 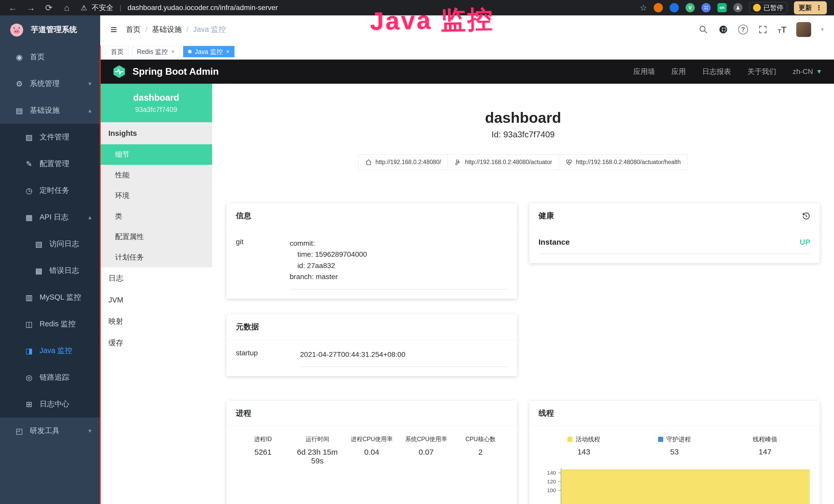 I want to click on sba-nav-applications: 应用, so click(x=679, y=72).